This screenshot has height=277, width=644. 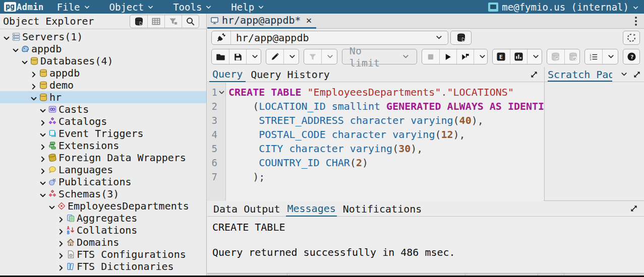 I want to click on tab-scratch-pad: Scratch Pad, so click(x=580, y=75).